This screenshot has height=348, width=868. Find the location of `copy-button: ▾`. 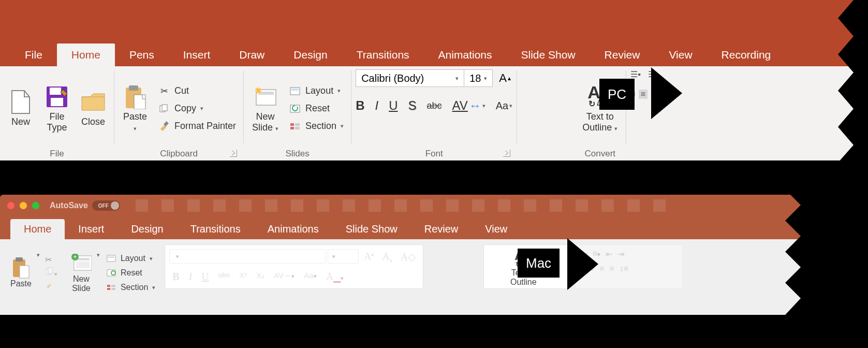

copy-button: ▾ is located at coordinates (51, 272).